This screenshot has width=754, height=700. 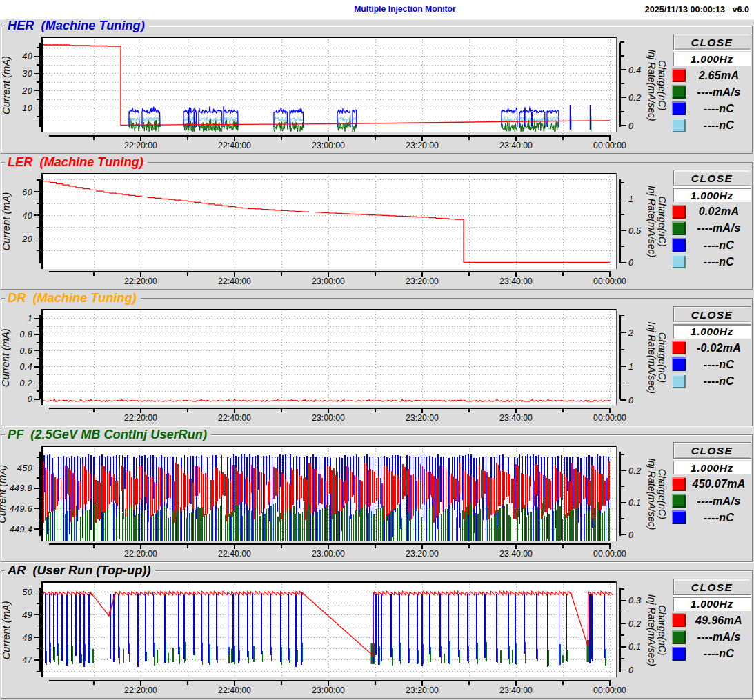 I want to click on svg-text: 0.4, so click(x=26, y=367).